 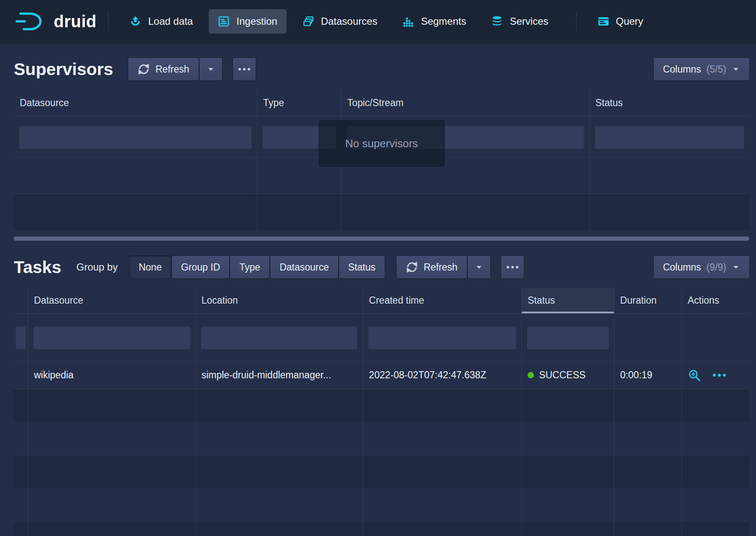 What do you see at coordinates (170, 21) in the screenshot?
I see `nav-label: Load data` at bounding box center [170, 21].